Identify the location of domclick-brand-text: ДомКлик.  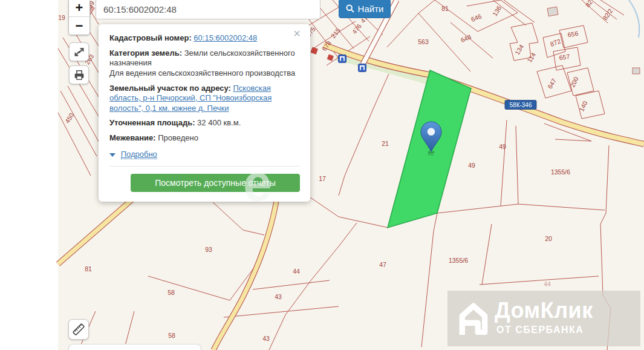
(544, 311).